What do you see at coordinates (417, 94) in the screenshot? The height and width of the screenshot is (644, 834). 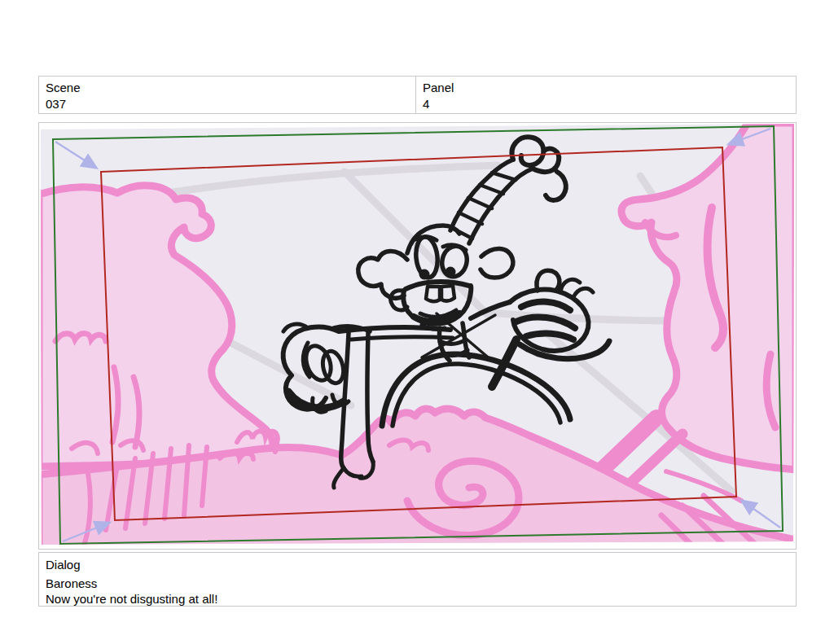 I see `scene-panel-header: Scene 037 Panel 4` at bounding box center [417, 94].